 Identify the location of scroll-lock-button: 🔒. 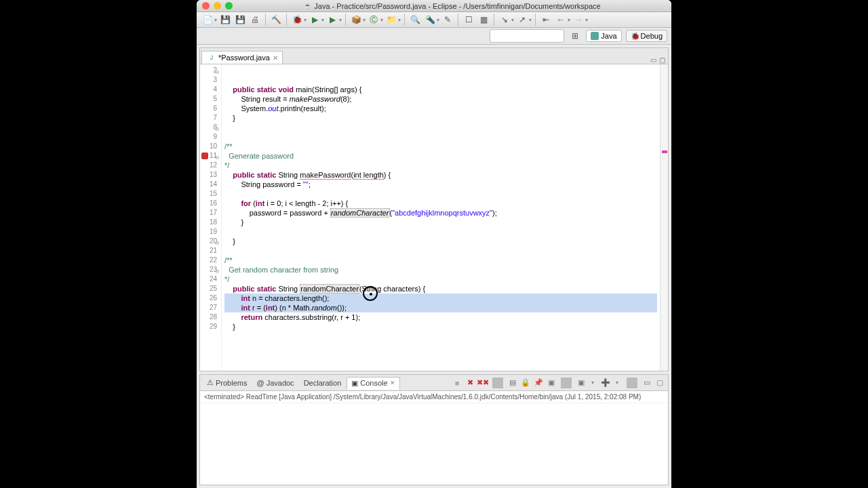
(526, 383).